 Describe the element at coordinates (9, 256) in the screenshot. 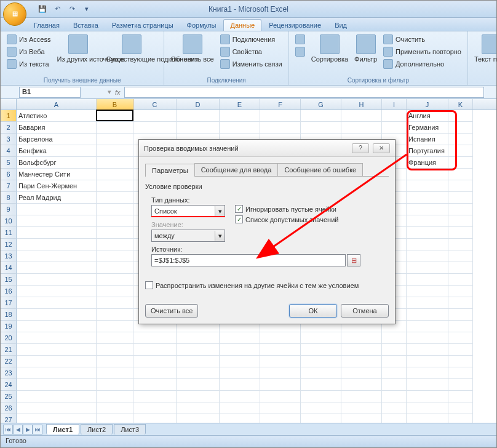

I see `row-header: 13` at that location.